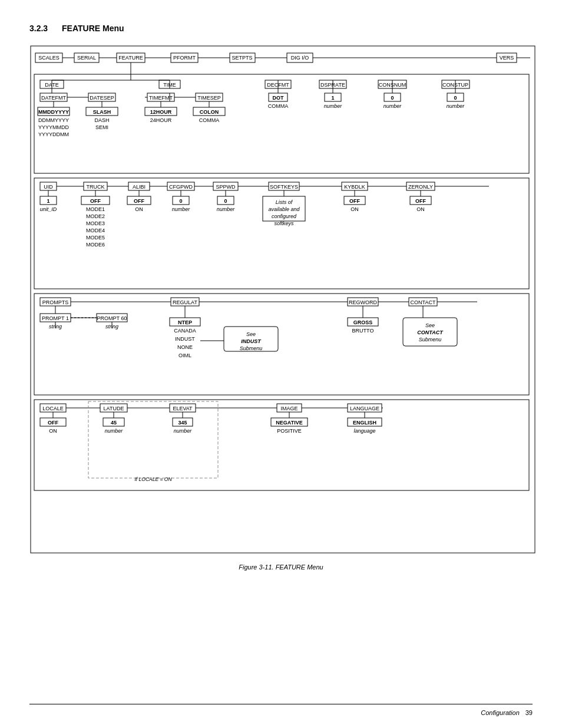  Describe the element at coordinates (210, 112) in the screenshot. I see `svg-text: COLON` at that location.